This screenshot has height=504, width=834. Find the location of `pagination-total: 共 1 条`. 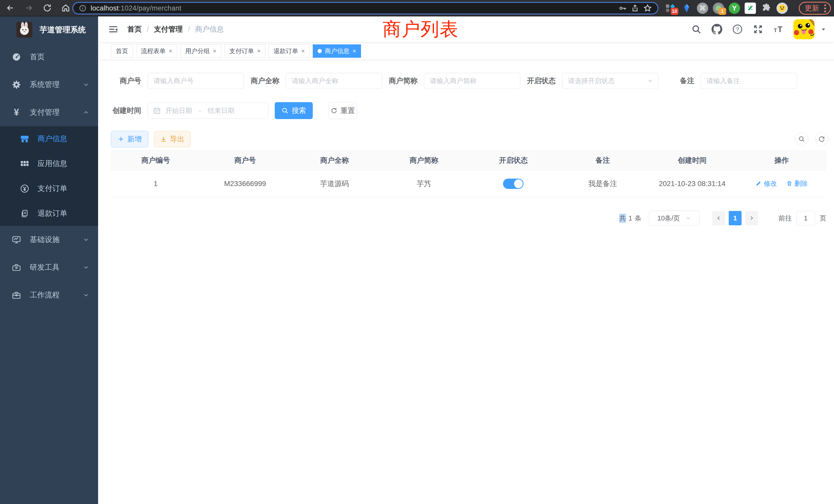

pagination-total: 共 1 条 is located at coordinates (630, 219).